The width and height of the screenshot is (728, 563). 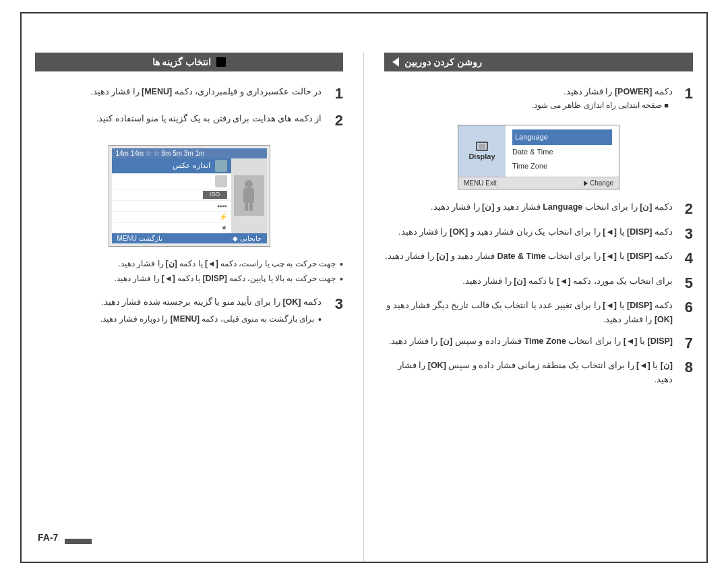 What do you see at coordinates (189, 264) in the screenshot?
I see `bullet-item-1: • جهت حرکت به چپ یا راست، دکمه [◄] یا دک…` at bounding box center [189, 264].